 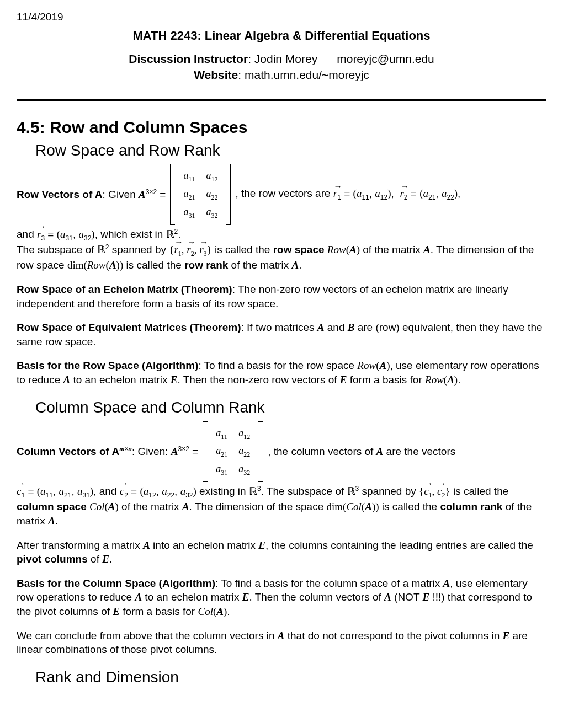 I want to click on subsection-row-space: Row Space and Row Rank, so click(x=291, y=151).